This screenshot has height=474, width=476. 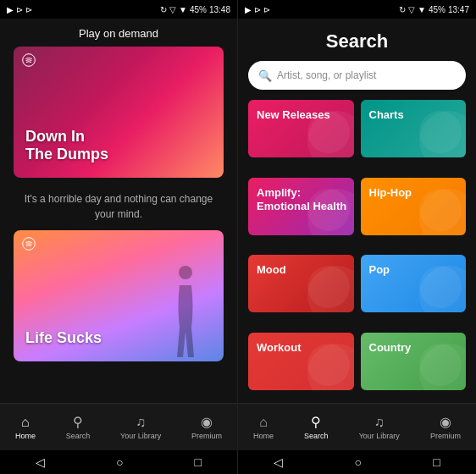 What do you see at coordinates (357, 427) in the screenshot?
I see `bottom-nav-right: ⌂ Home ⚲ Search ♫ Your Library ◉ Premium` at bounding box center [357, 427].